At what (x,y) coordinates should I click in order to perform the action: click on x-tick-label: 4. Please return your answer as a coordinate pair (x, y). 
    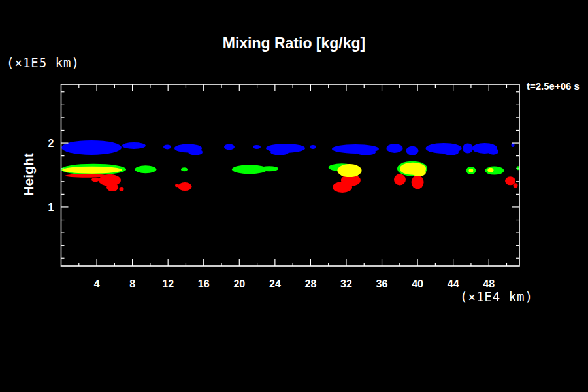
    Looking at the image, I should click on (97, 284).